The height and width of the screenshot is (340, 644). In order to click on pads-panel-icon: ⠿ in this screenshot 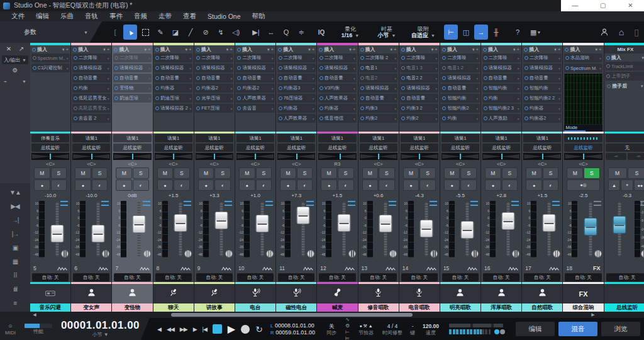, I will do `click(15, 275)`.